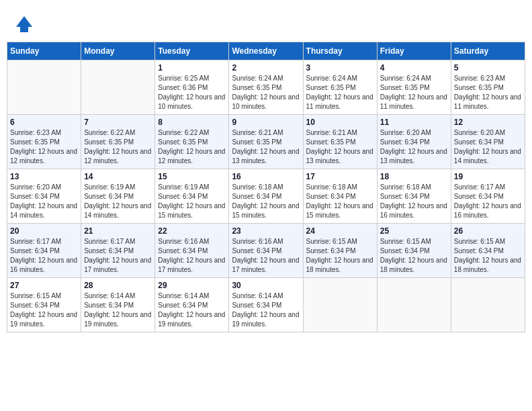 Image resolution: width=532 pixels, height=411 pixels. What do you see at coordinates (266, 305) in the screenshot?
I see `calendar-week-row: 27Sunrise: 6:15 AM Sunset: 6:34 PM Dayli…` at bounding box center [266, 305].